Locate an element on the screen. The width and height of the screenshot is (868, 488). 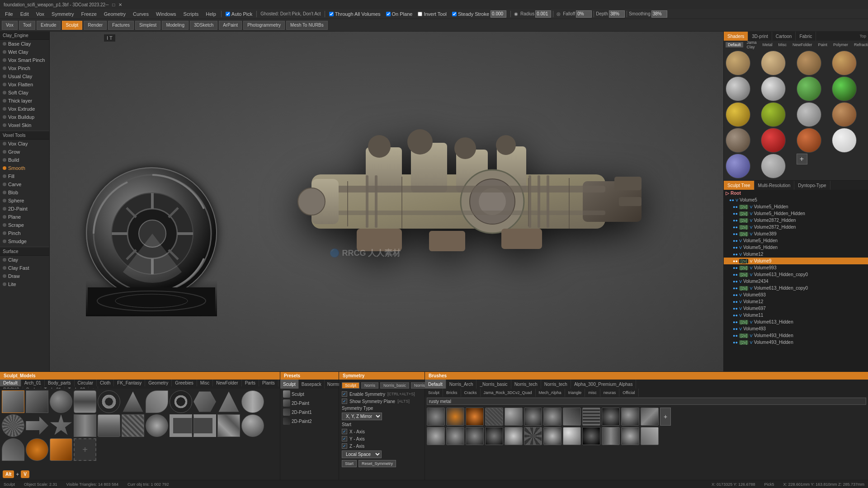
brush-tab-default: Default is located at coordinates (436, 384).